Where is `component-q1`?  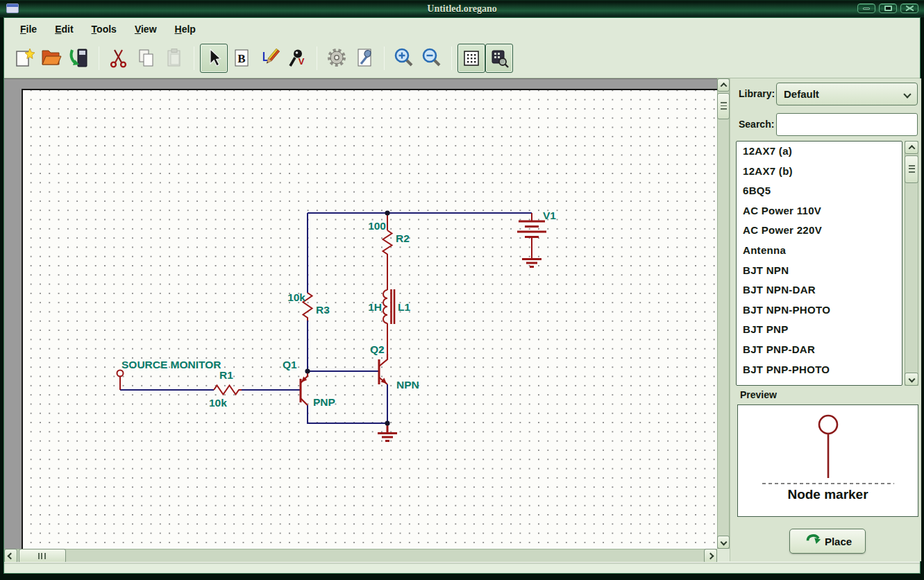 component-q1 is located at coordinates (304, 389).